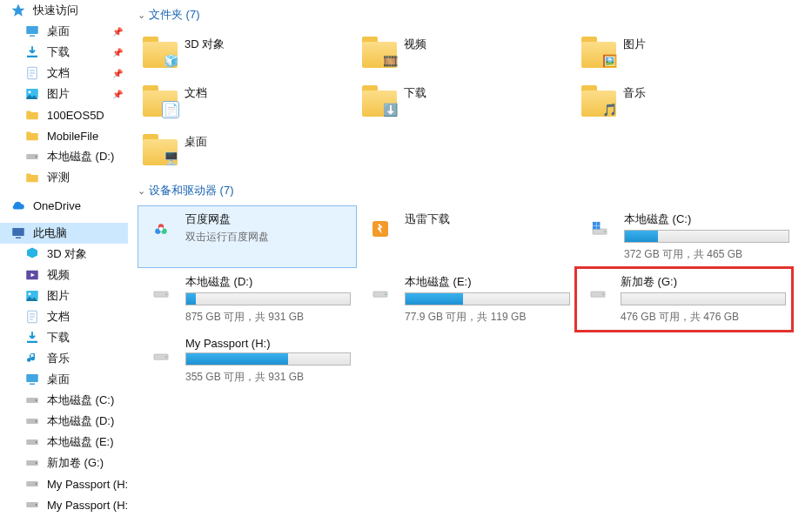  I want to click on this-pc-label: 此电脑, so click(50, 233).